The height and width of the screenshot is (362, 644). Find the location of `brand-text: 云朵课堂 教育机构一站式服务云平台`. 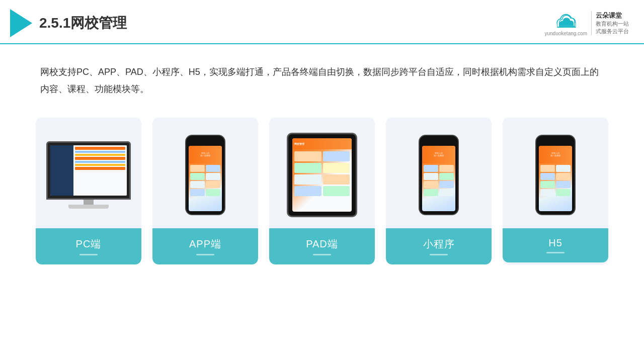

brand-text: 云朵课堂 教育机构一站式服务云平台 is located at coordinates (610, 23).